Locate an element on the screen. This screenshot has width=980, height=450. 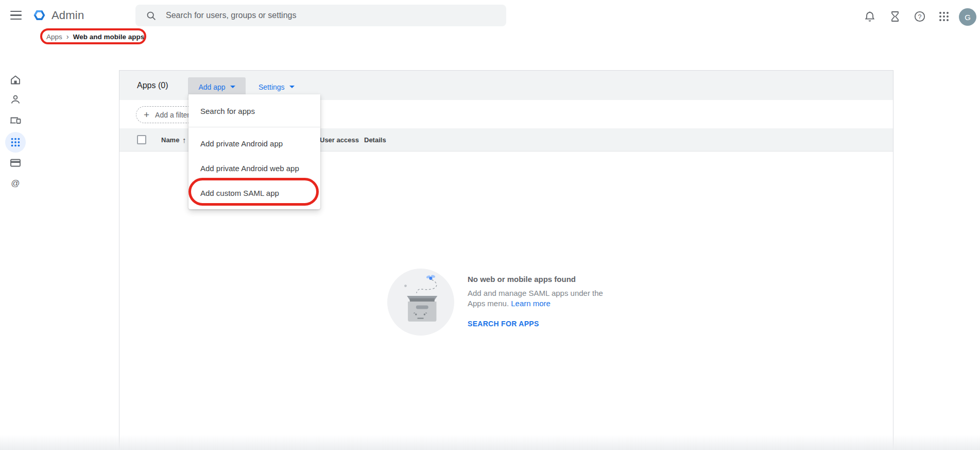
search-for-apps-button: SEARCH FOR APPS is located at coordinates (545, 324).